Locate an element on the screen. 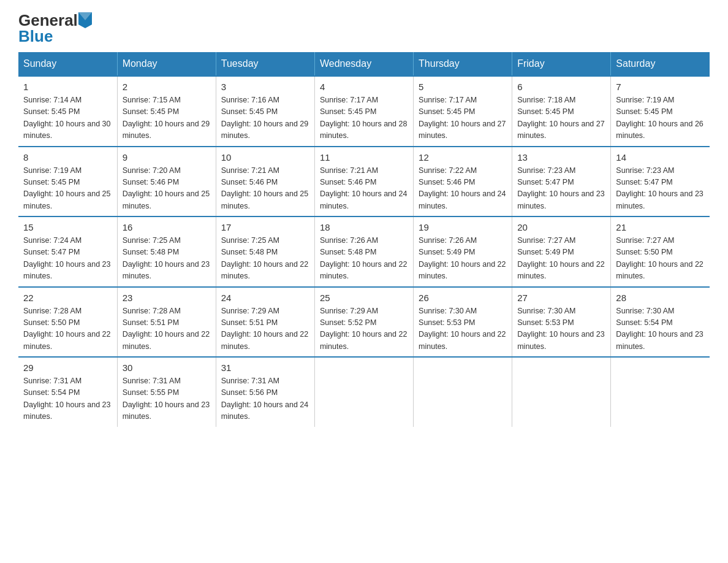 The width and height of the screenshot is (728, 563). day-cell-5: 5Sunrise: 7:17 AMSunset: 5:45 PMDaylight… is located at coordinates (463, 112).